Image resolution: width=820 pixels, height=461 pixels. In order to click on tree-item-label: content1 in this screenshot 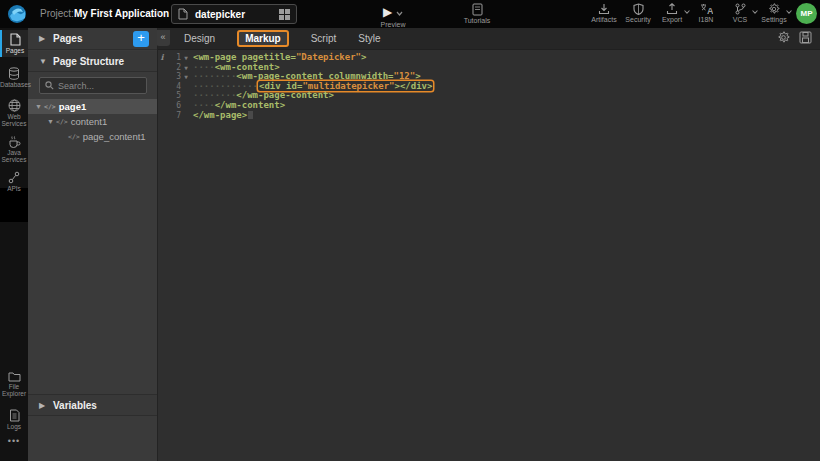, I will do `click(89, 122)`.